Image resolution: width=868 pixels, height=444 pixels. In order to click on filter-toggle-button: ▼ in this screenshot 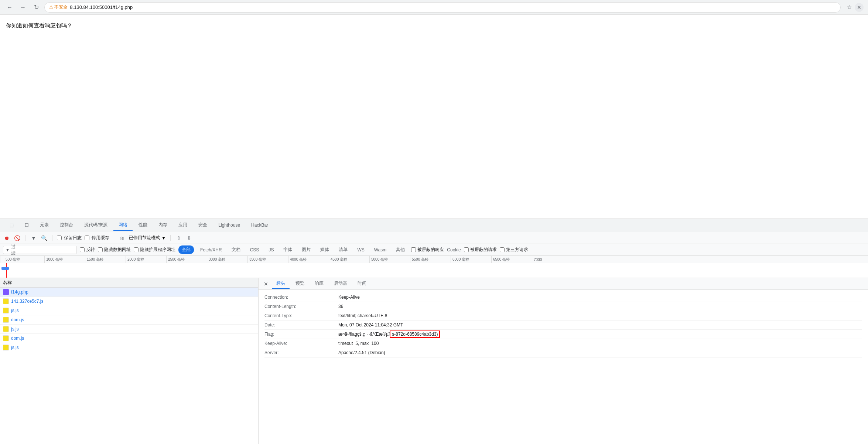, I will do `click(34, 238)`.